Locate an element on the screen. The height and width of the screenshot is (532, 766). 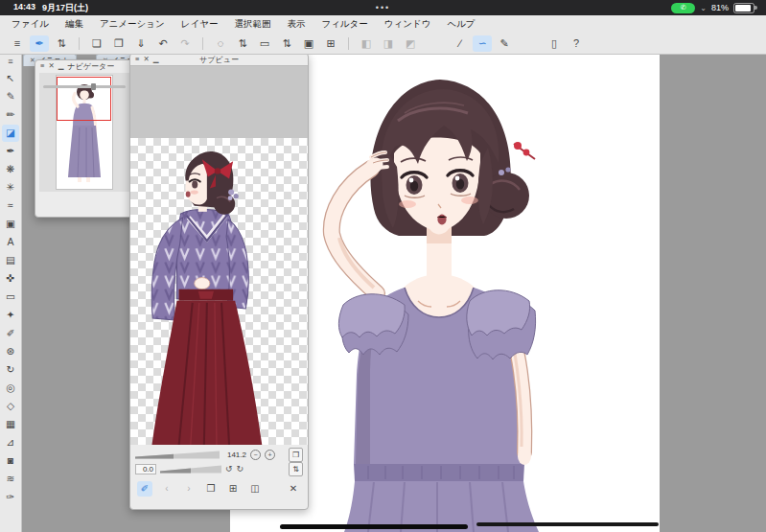
subview-zoom-slider is located at coordinates (177, 455).